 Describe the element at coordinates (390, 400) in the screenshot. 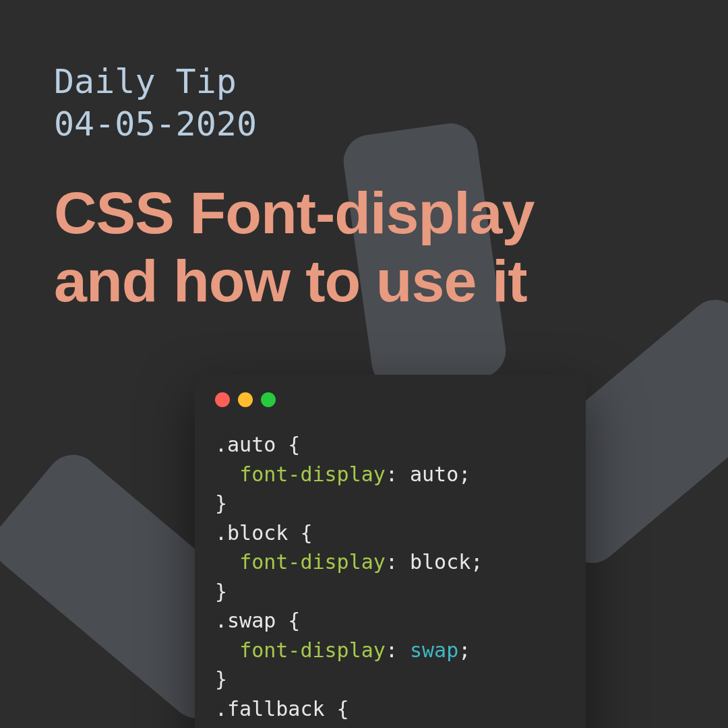

I see `window-controls` at that location.